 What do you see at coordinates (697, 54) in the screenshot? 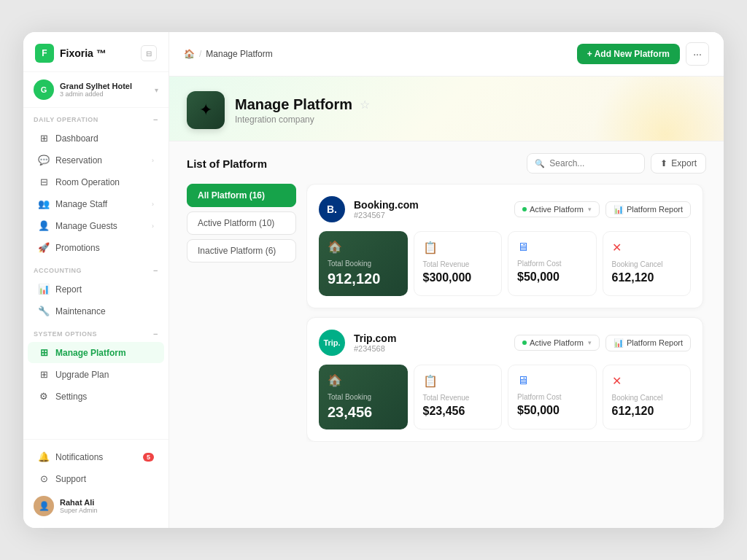
I see `more-options-button: ···` at bounding box center [697, 54].